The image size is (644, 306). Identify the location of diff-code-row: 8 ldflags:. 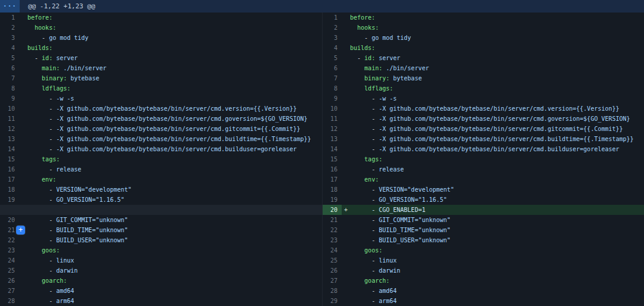
(483, 88).